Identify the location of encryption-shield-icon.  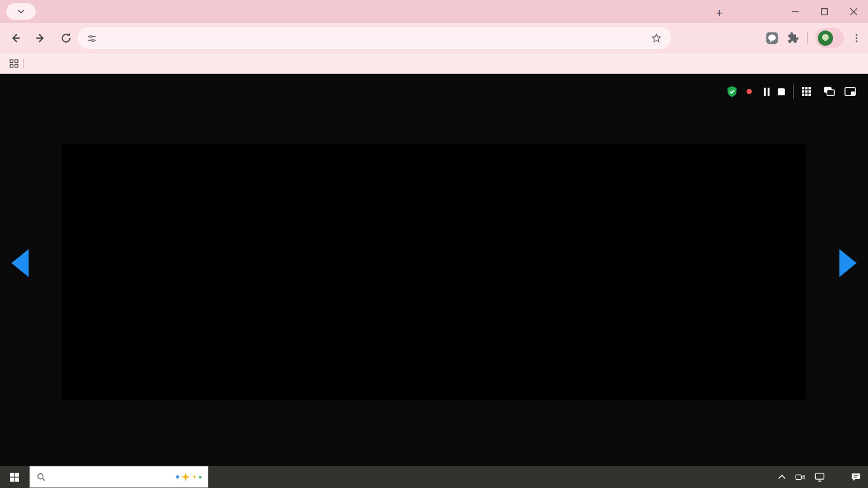
(732, 92).